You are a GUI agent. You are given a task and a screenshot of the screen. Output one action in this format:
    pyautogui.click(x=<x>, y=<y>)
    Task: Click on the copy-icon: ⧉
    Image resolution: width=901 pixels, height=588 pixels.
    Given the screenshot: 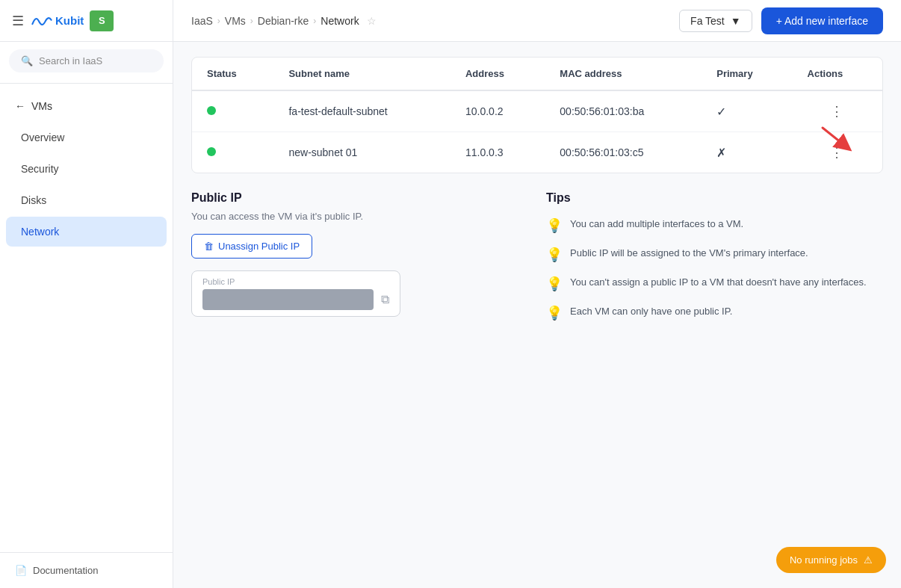 What is the action you would take?
    pyautogui.click(x=386, y=300)
    